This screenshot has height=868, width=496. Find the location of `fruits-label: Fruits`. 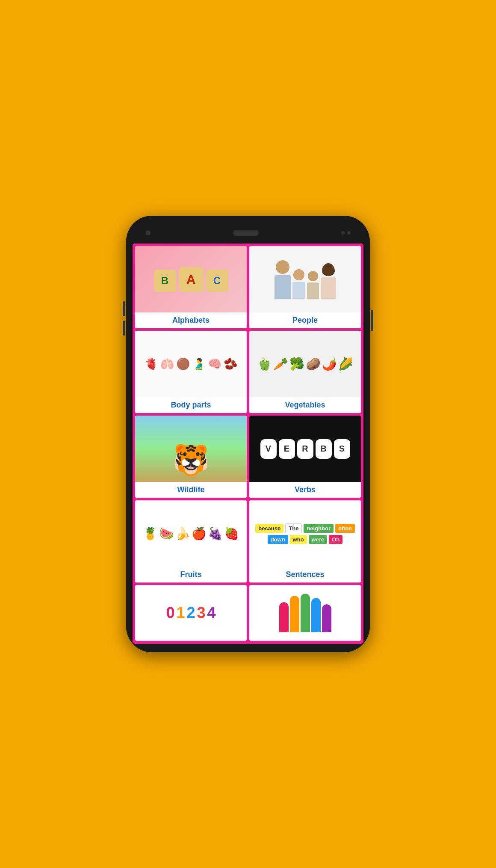

fruits-label: Fruits is located at coordinates (191, 574).